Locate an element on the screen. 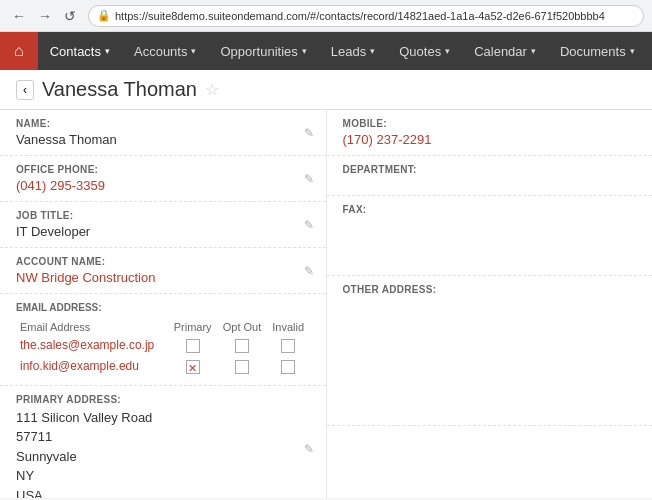 This screenshot has width=652, height=500. email-primary-2: ✕ is located at coordinates (192, 366).